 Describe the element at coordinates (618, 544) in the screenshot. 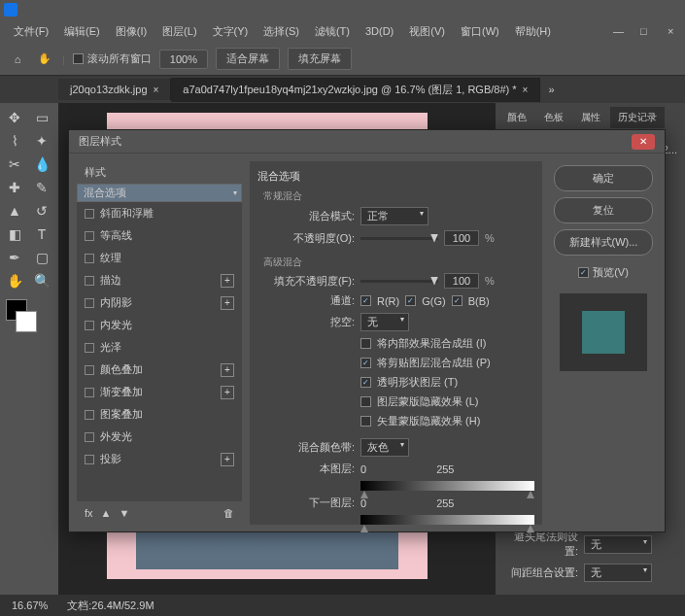

I see `kerning-select: 无` at that location.